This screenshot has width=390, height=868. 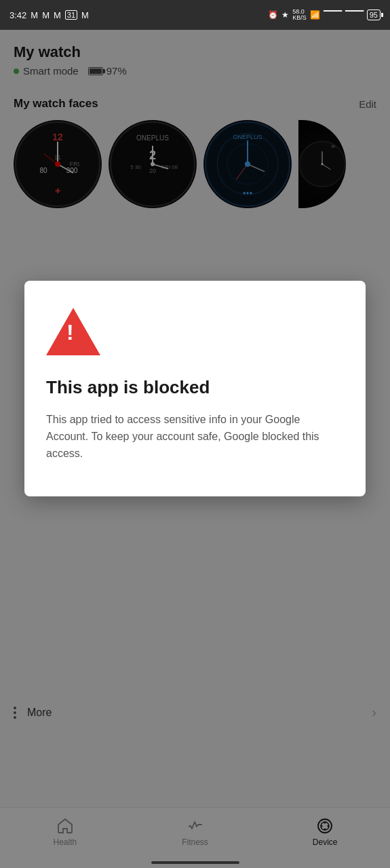 What do you see at coordinates (73, 332) in the screenshot?
I see `warning-triangle-icon` at bounding box center [73, 332].